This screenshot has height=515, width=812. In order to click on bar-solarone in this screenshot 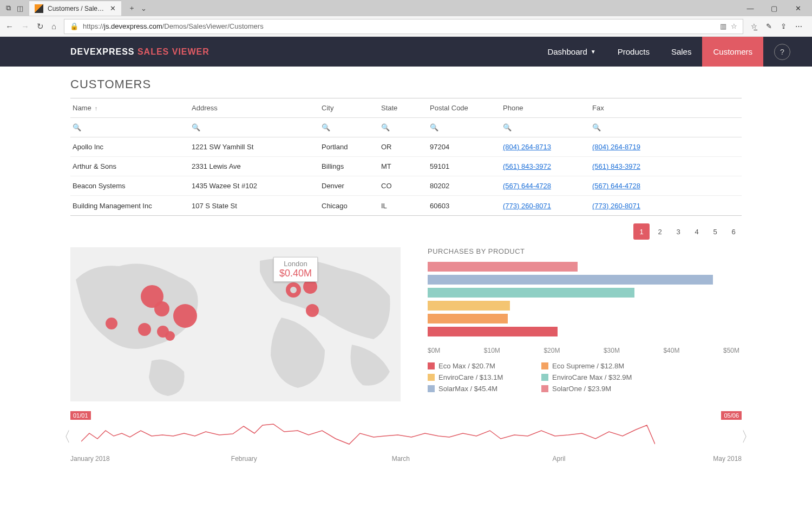, I will do `click(502, 267)`.